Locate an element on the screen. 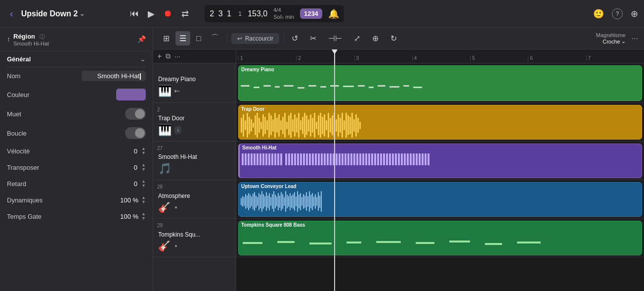 The width and height of the screenshot is (644, 291). clip-dreamy-piano: Dreamy Piano is located at coordinates (440, 83).